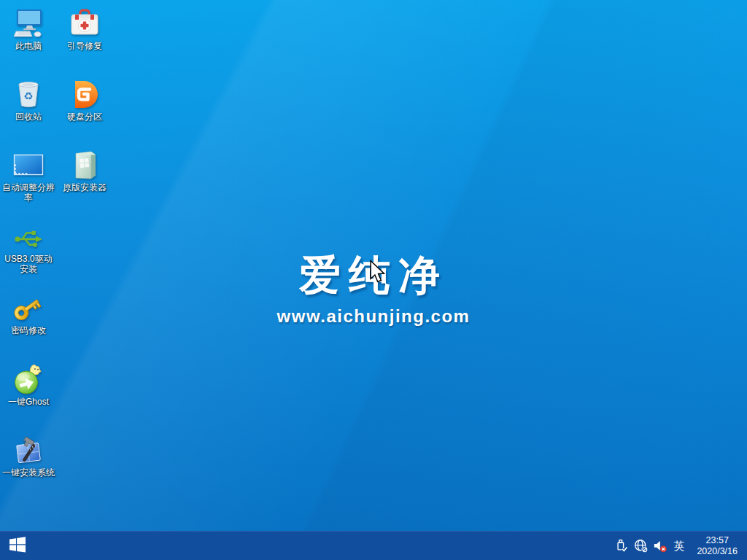 The image size is (747, 560). I want to click on clock-date: 2020/3/16, so click(717, 551).